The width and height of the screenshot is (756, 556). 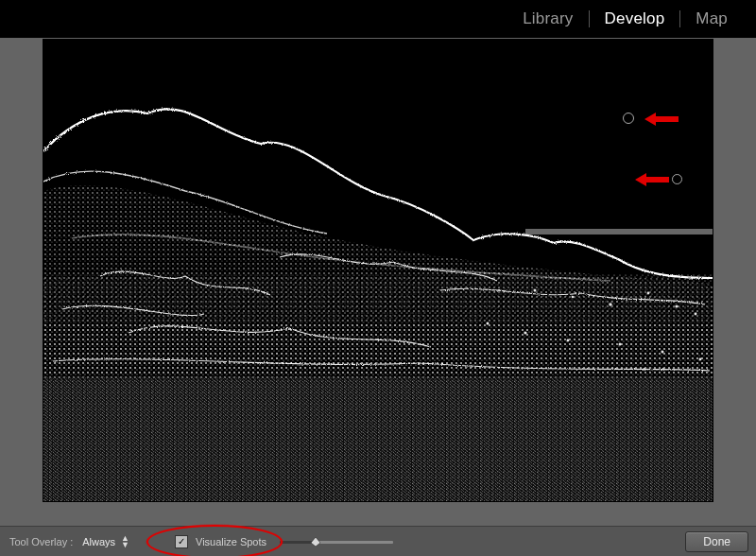 What do you see at coordinates (635, 19) in the screenshot?
I see `module-tab-develop: Develop` at bounding box center [635, 19].